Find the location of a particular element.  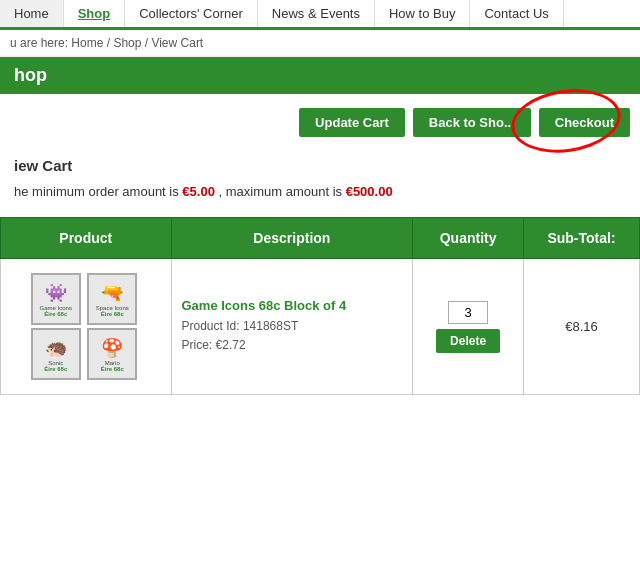

stamp-1: 👾 Game Icons Éire 68c is located at coordinates (56, 299).